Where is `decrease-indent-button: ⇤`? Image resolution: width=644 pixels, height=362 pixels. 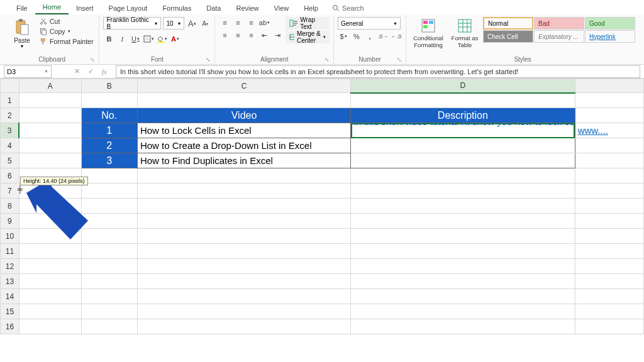
decrease-indent-button: ⇤ is located at coordinates (264, 35).